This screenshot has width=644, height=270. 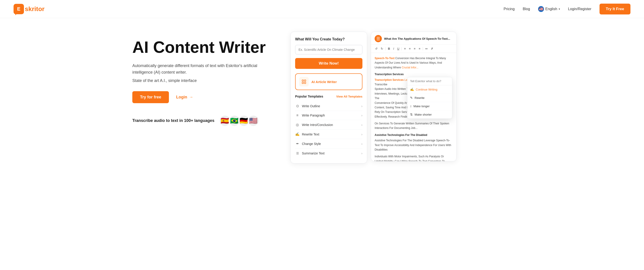 I want to click on flag-american: 🇺🇸, so click(x=254, y=121).